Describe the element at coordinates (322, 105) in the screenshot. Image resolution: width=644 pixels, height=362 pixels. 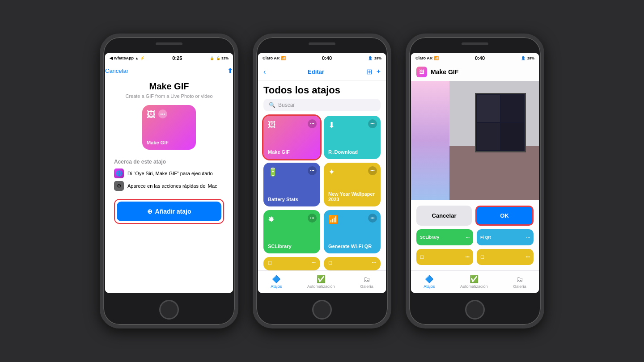
I see `search-bar-2: 🔍 Buscar` at that location.